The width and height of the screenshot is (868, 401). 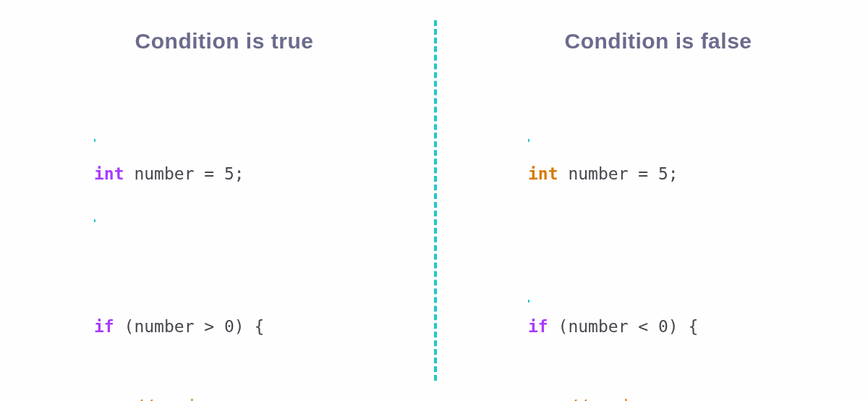 I want to click on vertical-divider, so click(x=435, y=200).